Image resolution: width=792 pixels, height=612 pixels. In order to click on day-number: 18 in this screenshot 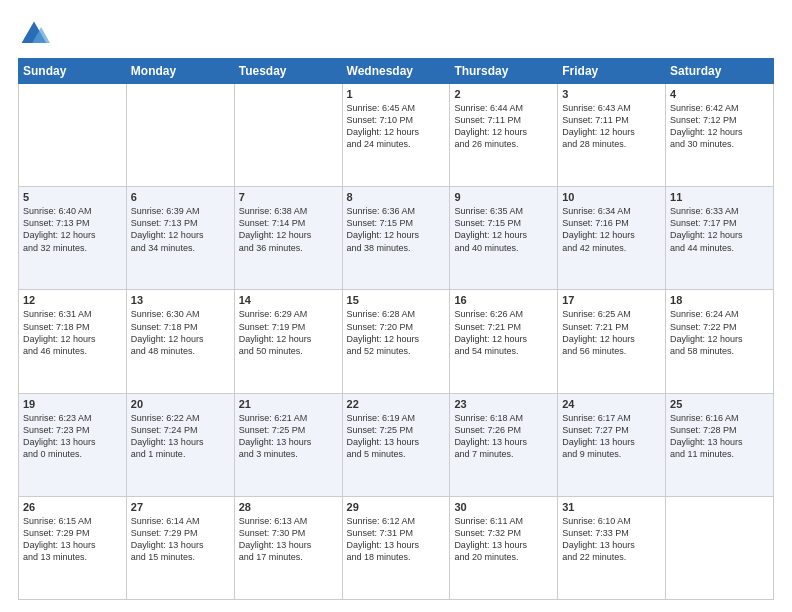, I will do `click(720, 300)`.